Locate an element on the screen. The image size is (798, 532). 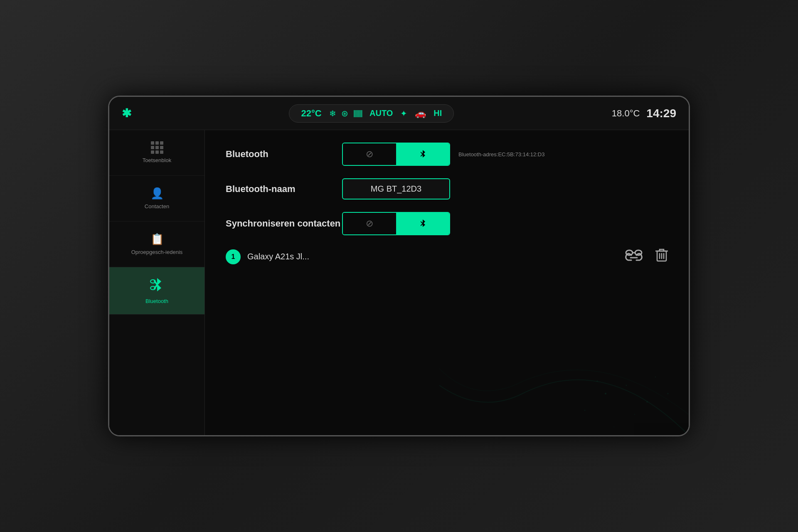
bg-wave-decoration is located at coordinates (564, 373).